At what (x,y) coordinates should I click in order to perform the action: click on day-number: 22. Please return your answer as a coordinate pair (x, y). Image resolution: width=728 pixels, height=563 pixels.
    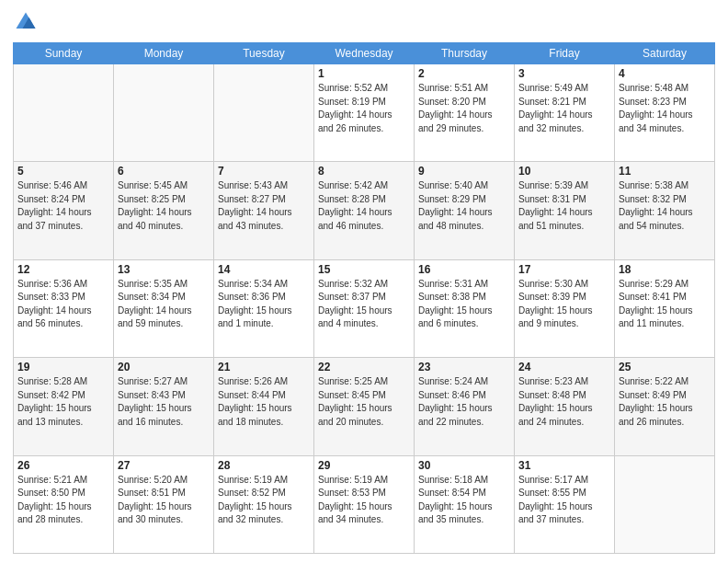
    Looking at the image, I should click on (364, 367).